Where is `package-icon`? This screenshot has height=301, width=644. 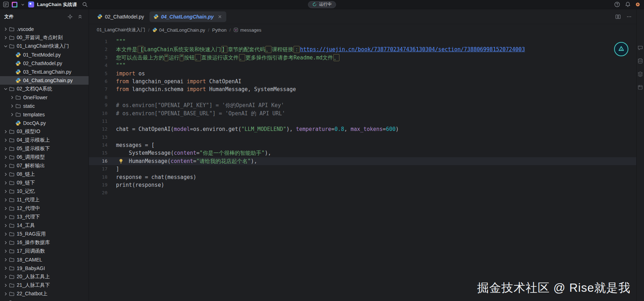 package-icon is located at coordinates (640, 88).